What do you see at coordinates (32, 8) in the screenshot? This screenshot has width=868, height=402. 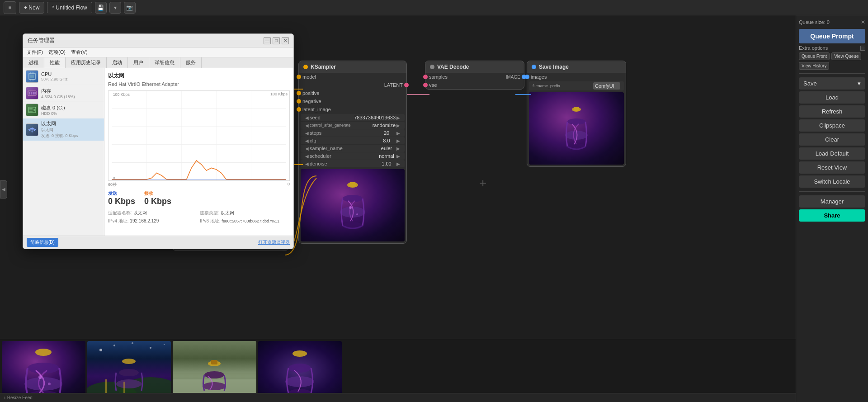 I see `new-button: + New` at bounding box center [32, 8].